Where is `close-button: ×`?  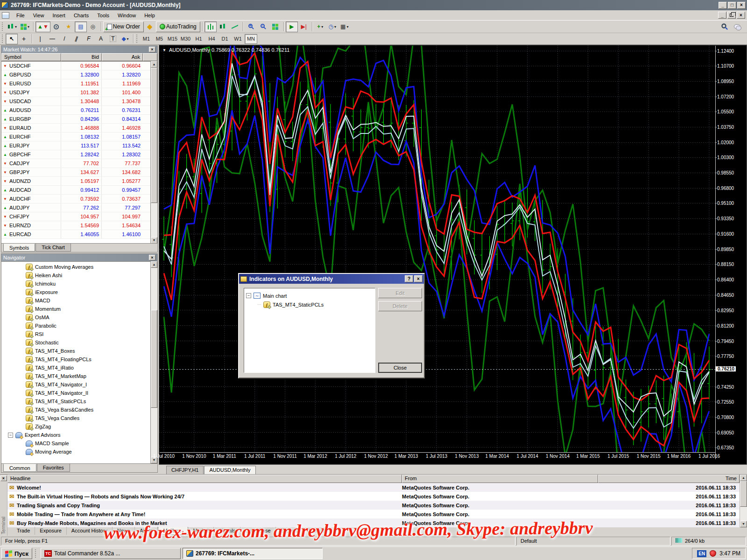
close-button: × is located at coordinates (741, 6).